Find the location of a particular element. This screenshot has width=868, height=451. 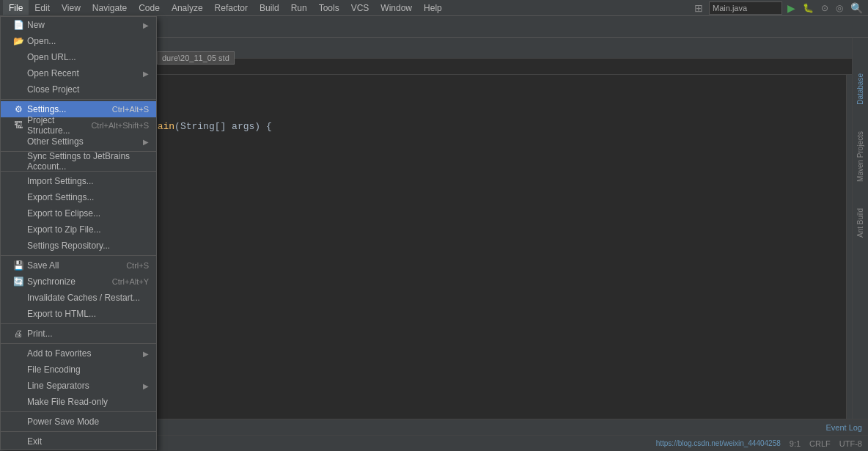

menu-item-other-settings: Other Settings ▶ is located at coordinates (78, 142).